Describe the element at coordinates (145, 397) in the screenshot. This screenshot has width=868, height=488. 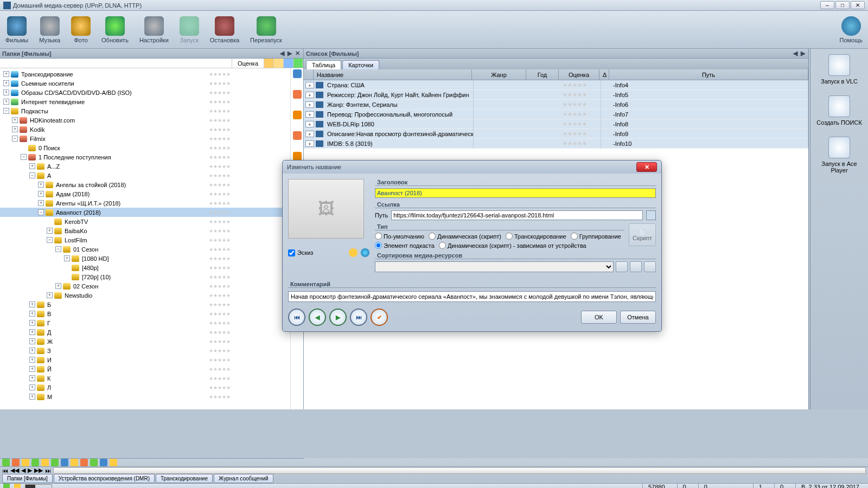
I see `tree-item: +М★★★★★` at that location.